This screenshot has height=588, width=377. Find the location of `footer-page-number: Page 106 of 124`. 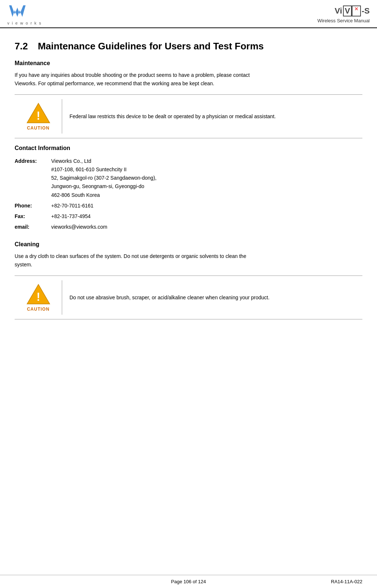

footer-page-number: Page 106 of 124 is located at coordinates (189, 582).